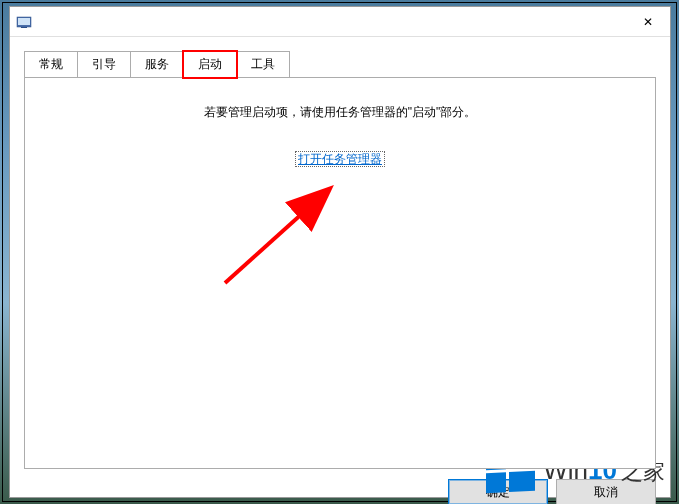  Describe the element at coordinates (104, 64) in the screenshot. I see `tab-boot: 引导` at that location.